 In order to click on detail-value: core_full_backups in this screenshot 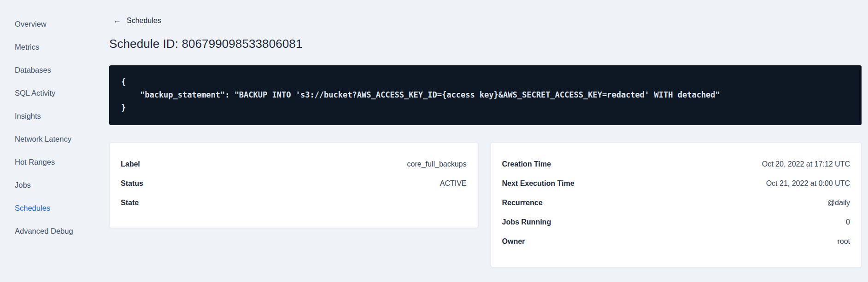, I will do `click(437, 164)`.